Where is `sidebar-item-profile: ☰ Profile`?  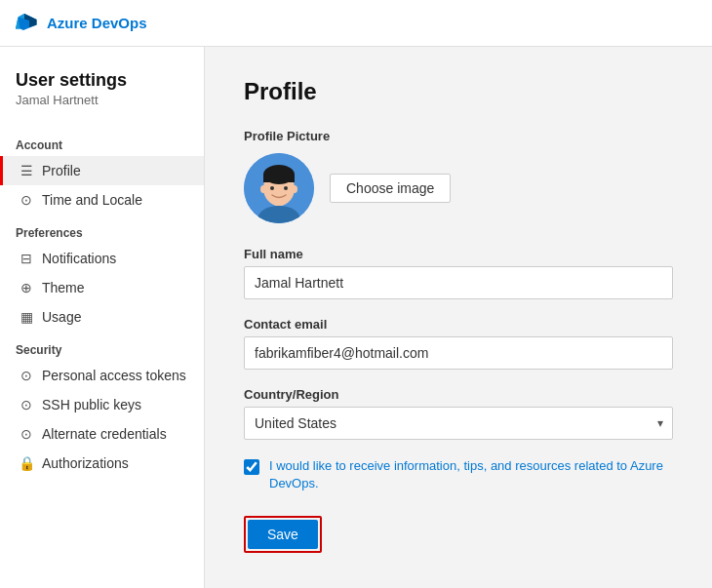
sidebar-item-profile: ☰ Profile is located at coordinates (101, 171).